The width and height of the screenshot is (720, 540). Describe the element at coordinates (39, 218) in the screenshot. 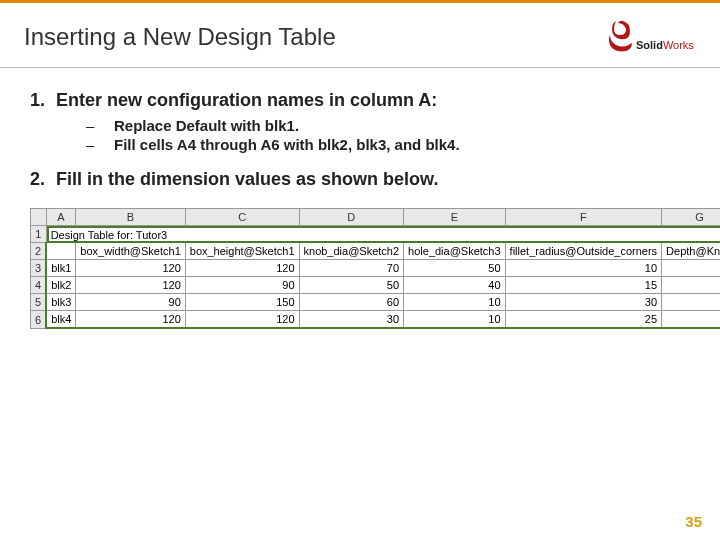

I see `corner-cell` at that location.